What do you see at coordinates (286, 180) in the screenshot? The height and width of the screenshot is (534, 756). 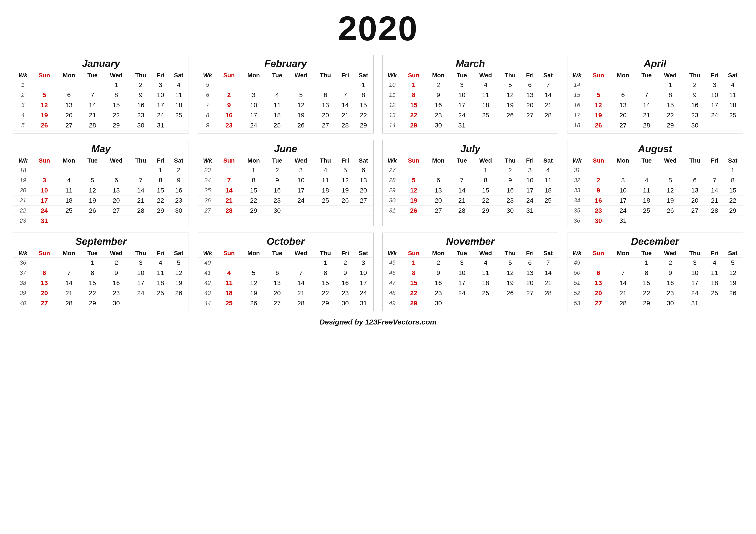 I see `table-row: 2478910111213` at bounding box center [286, 180].